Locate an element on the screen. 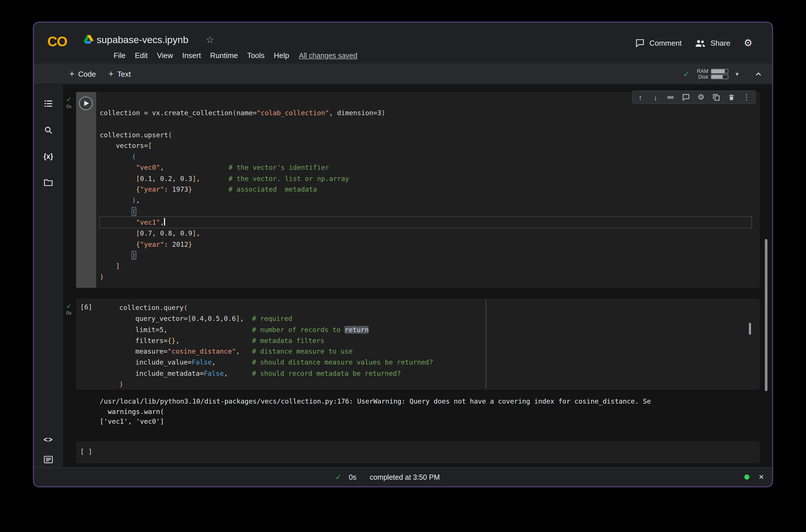  toolbar-right: ✓ RAM Disk ▾ is located at coordinates (723, 74).